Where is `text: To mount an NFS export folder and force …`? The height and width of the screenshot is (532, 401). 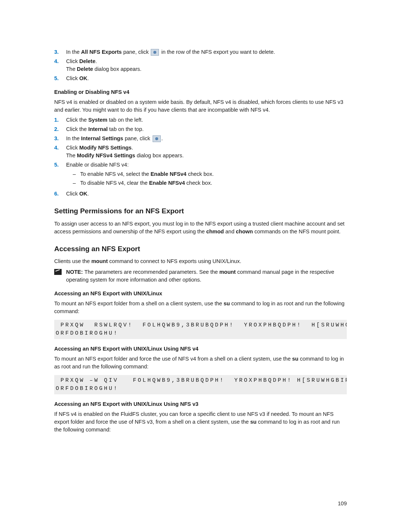
text: To mount an NFS export folder and force … is located at coordinates (173, 359).